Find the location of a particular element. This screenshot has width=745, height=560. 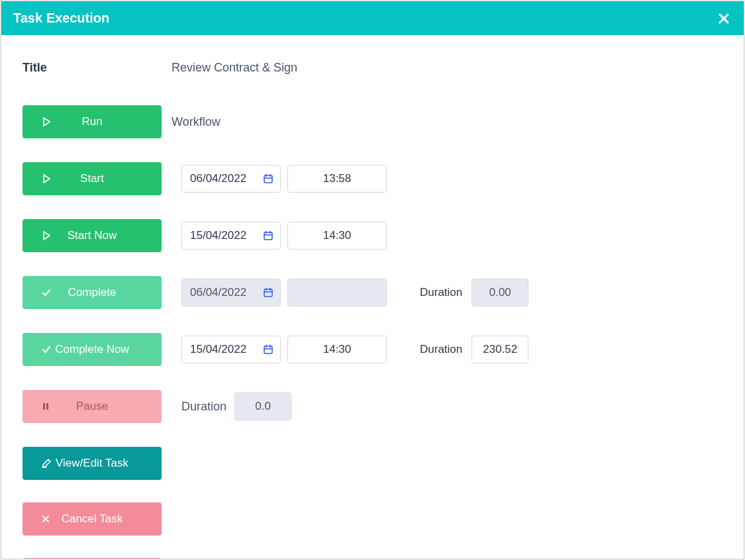

start-date-input: 06/04/2022 is located at coordinates (231, 179).